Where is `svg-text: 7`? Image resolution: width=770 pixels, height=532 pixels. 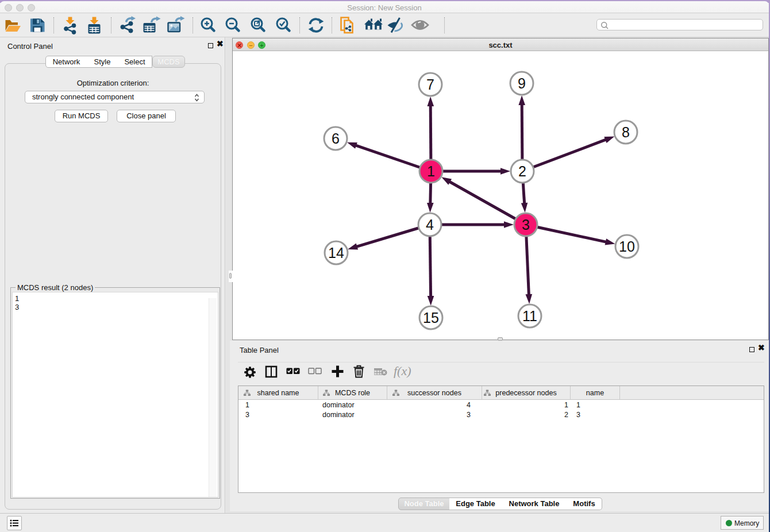 svg-text: 7 is located at coordinates (430, 84).